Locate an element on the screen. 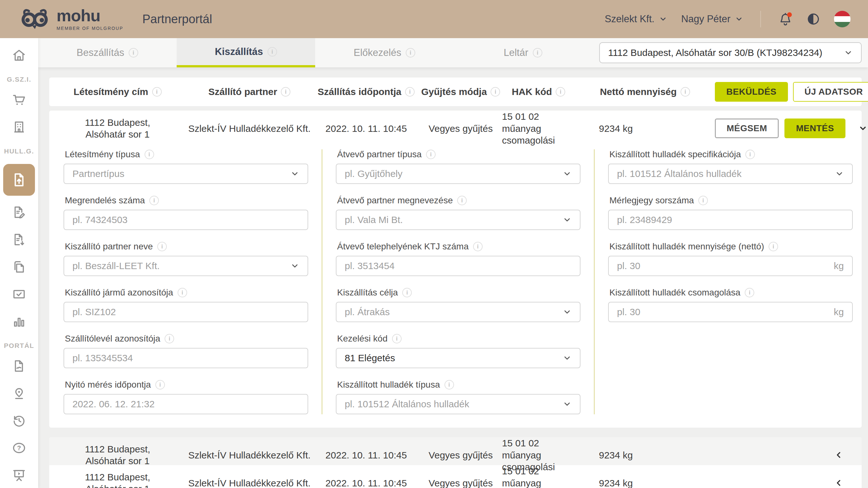  building-icon is located at coordinates (19, 127).